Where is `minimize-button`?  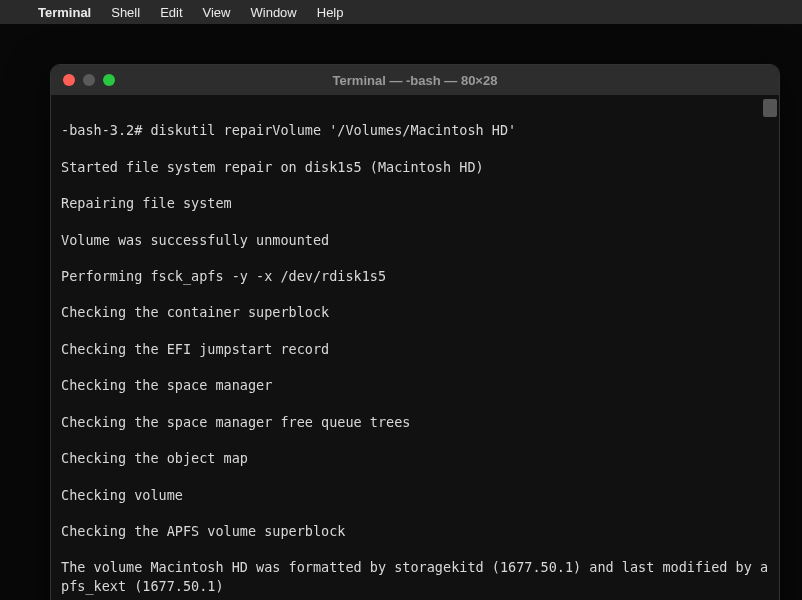 minimize-button is located at coordinates (89, 80).